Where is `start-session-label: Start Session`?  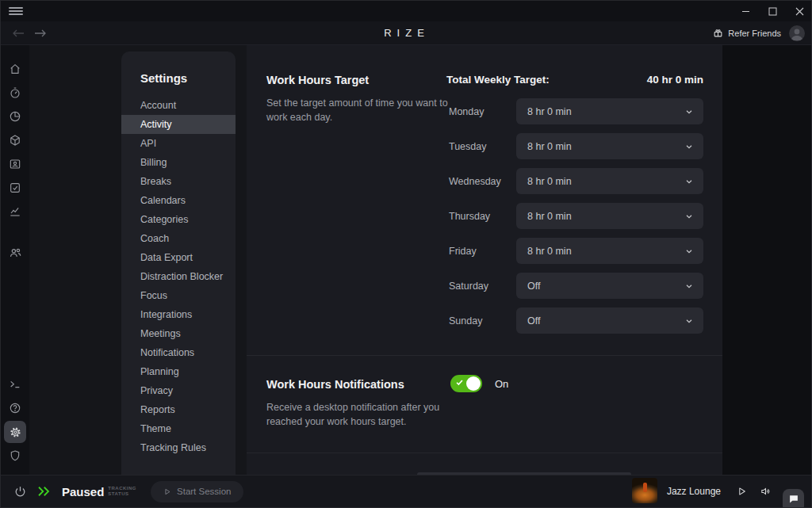 start-session-label: Start Session is located at coordinates (204, 491).